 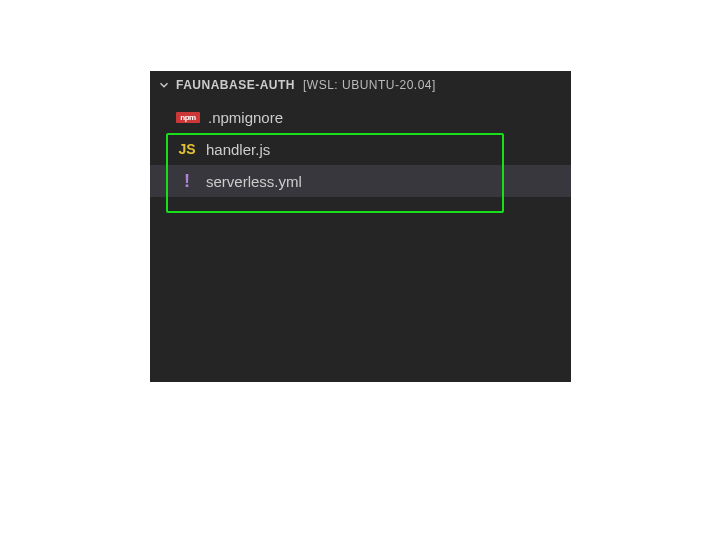 What do you see at coordinates (164, 85) in the screenshot?
I see `chevron-down-icon` at bounding box center [164, 85].